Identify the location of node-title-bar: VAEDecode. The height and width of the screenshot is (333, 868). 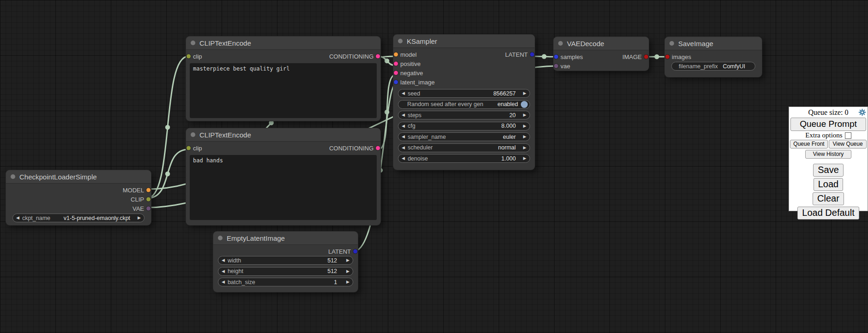
(601, 43).